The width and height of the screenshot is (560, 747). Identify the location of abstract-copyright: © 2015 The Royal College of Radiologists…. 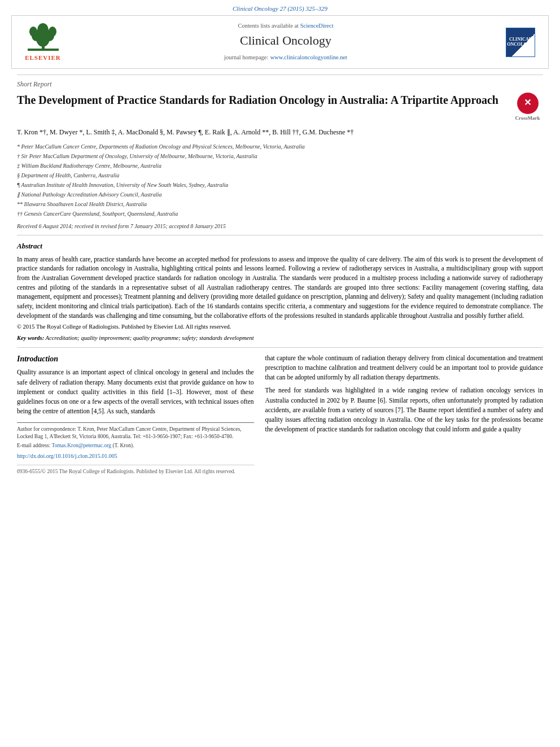
(280, 327).